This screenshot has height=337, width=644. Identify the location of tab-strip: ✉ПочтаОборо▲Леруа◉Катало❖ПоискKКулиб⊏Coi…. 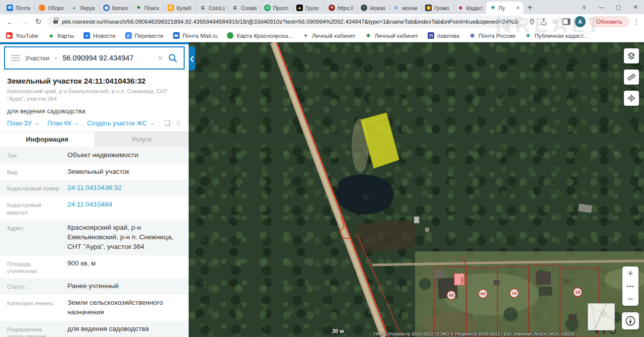
(263, 8).